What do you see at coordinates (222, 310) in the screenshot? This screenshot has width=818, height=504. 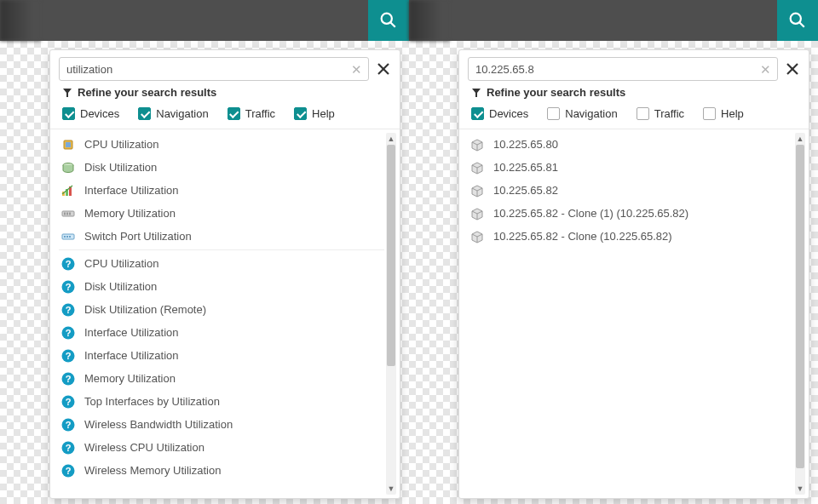 I see `result-row: Disk Utilization (Remote)` at bounding box center [222, 310].